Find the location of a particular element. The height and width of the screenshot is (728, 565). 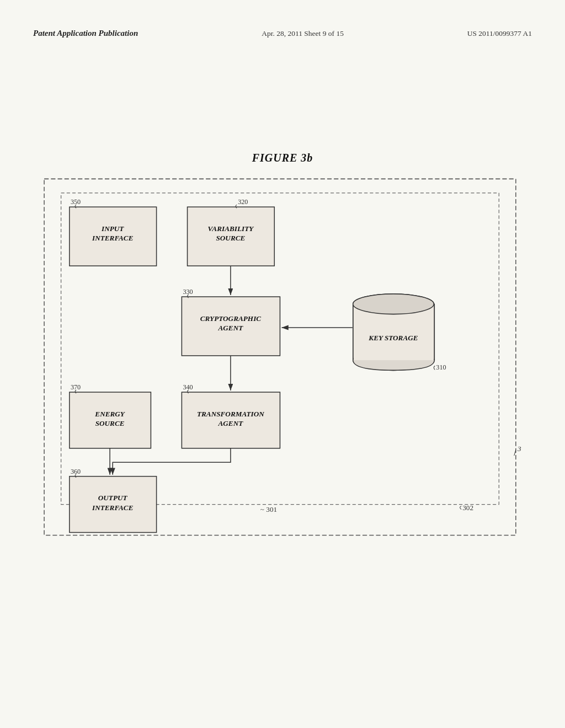

svg-text: TRANSFORMATION is located at coordinates (231, 414).